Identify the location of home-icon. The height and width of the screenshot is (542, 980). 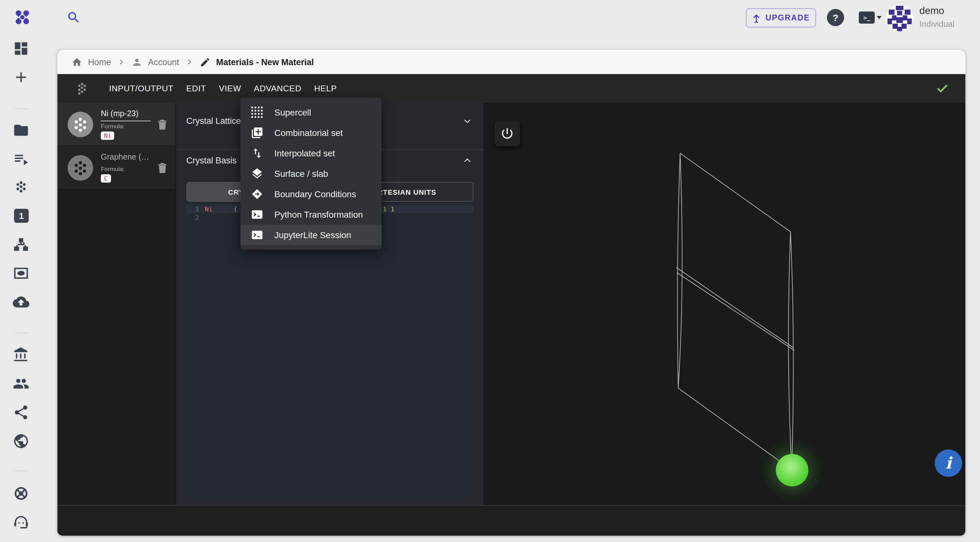
(77, 62).